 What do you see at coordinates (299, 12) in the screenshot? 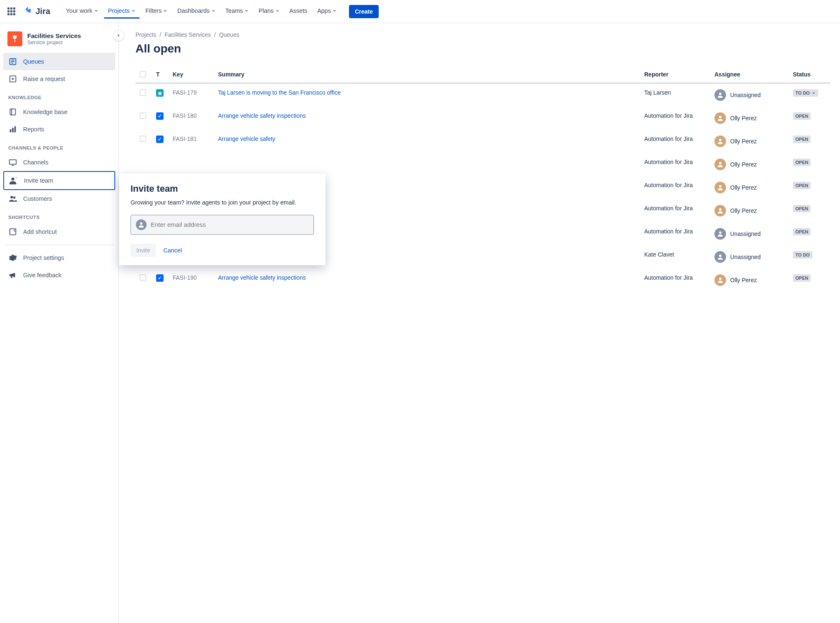
I see `nav-item-assets: Assets` at bounding box center [299, 12].